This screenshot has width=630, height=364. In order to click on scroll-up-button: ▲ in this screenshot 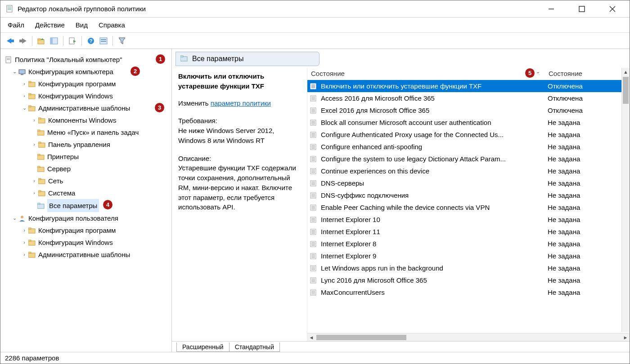, I will do `click(626, 72)`.